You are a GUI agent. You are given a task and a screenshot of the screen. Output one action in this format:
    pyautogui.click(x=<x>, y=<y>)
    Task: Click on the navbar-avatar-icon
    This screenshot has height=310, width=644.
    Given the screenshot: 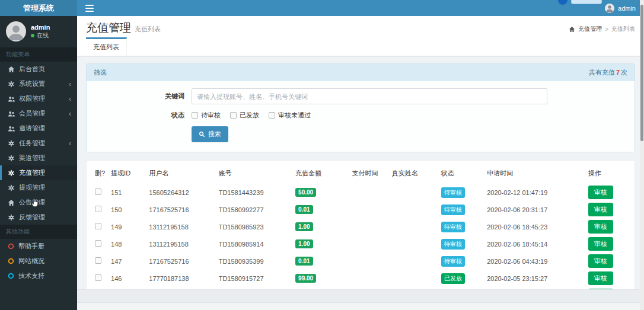 What is the action you would take?
    pyautogui.click(x=610, y=8)
    